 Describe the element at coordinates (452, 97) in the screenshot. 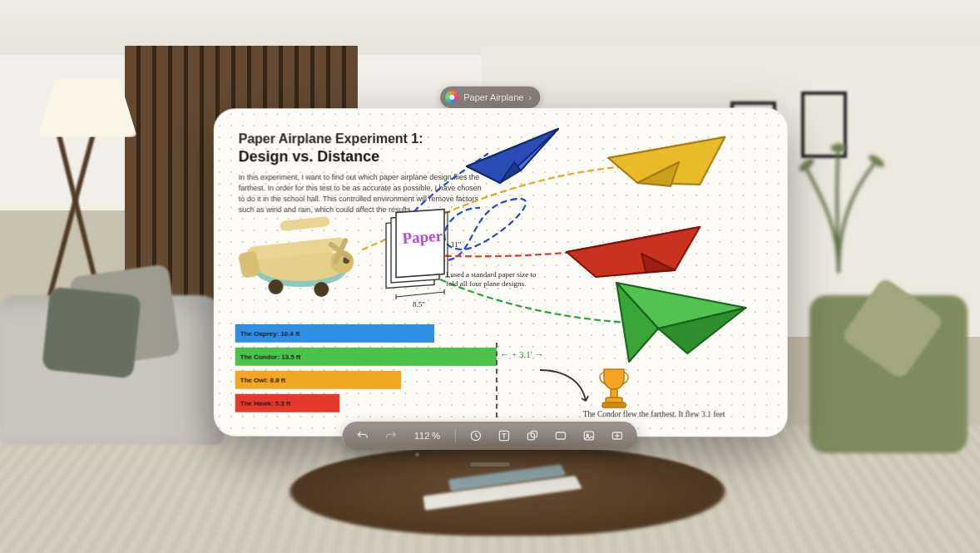

I see `app-icon` at that location.